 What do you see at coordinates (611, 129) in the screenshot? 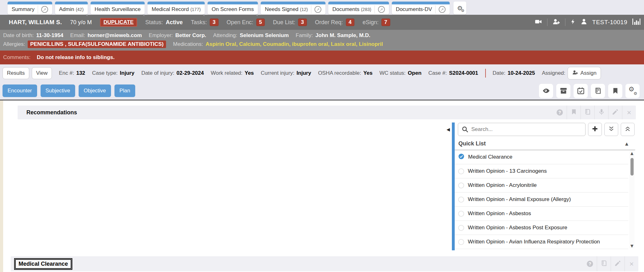
I see `expand-all-button` at bounding box center [611, 129].